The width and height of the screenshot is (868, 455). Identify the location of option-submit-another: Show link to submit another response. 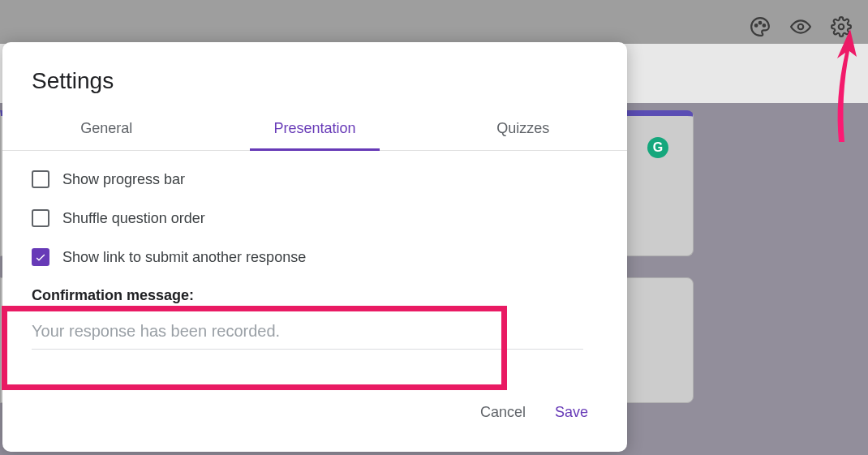
(315, 257).